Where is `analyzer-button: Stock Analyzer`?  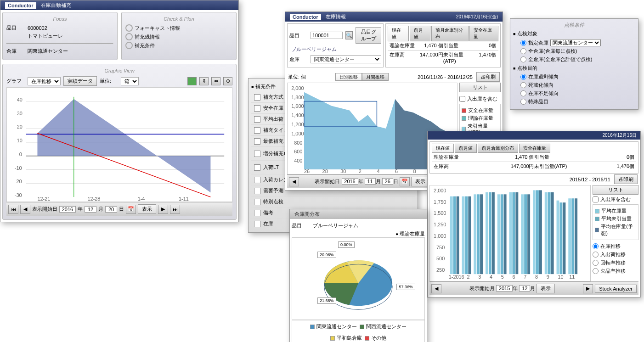
analyzer-button: Stock Analyzer is located at coordinates (616, 289).